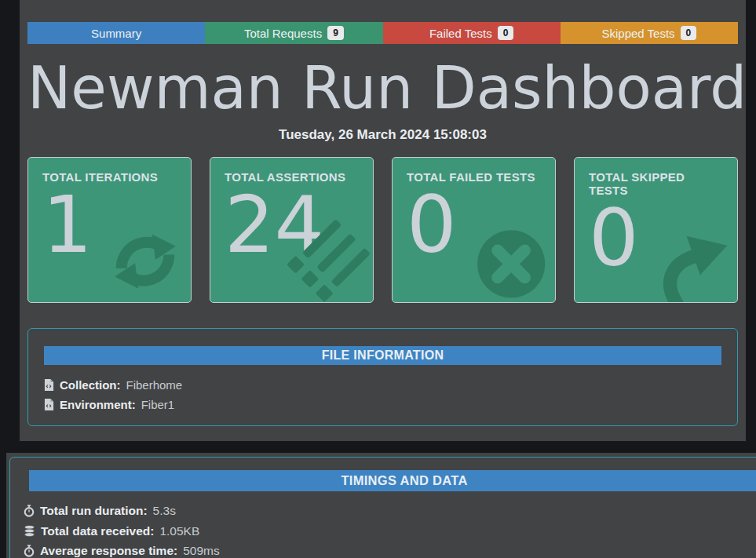  I want to click on card-total-assertions: TOTAL ASSERTIONS 24, so click(292, 230).